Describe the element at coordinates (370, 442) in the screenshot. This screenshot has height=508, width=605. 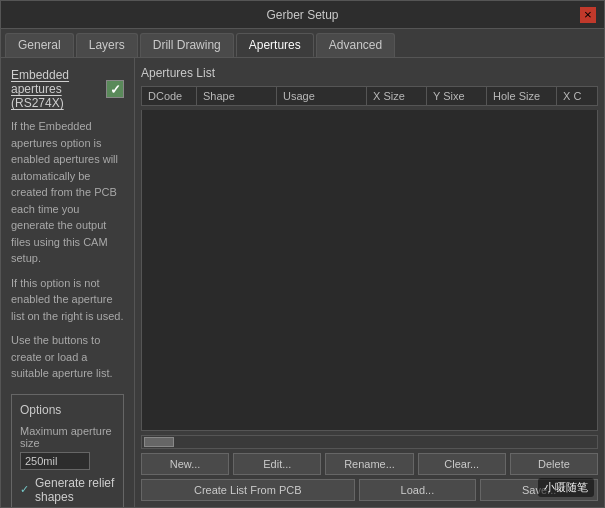
I see `scrollbar` at that location.